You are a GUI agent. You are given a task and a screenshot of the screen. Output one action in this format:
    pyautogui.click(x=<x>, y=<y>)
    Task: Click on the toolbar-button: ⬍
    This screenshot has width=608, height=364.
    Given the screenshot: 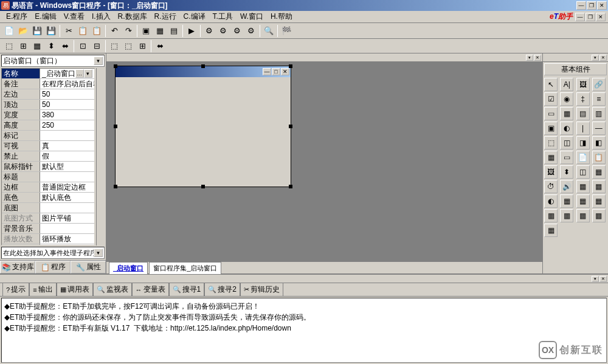 What is the action you would take?
    pyautogui.click(x=51, y=46)
    